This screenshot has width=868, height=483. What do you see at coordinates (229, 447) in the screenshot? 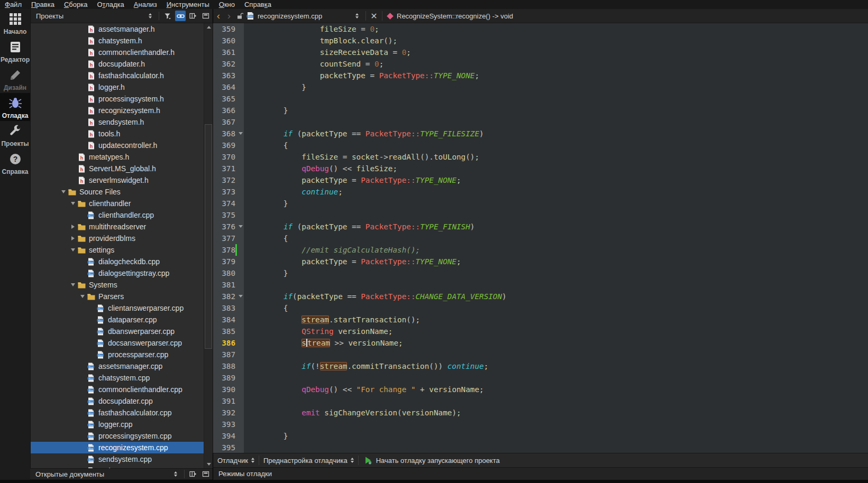
I see `line-number: 395` at bounding box center [229, 447].